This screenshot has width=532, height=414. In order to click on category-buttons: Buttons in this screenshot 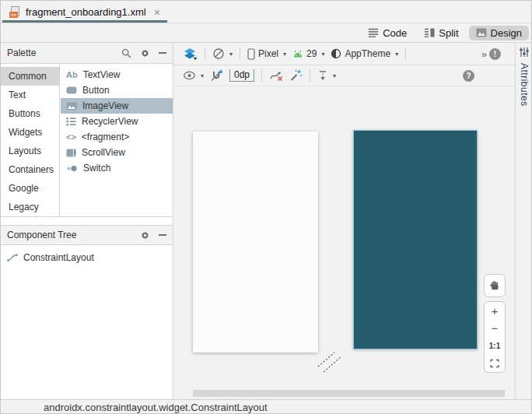, I will do `click(30, 114)`.